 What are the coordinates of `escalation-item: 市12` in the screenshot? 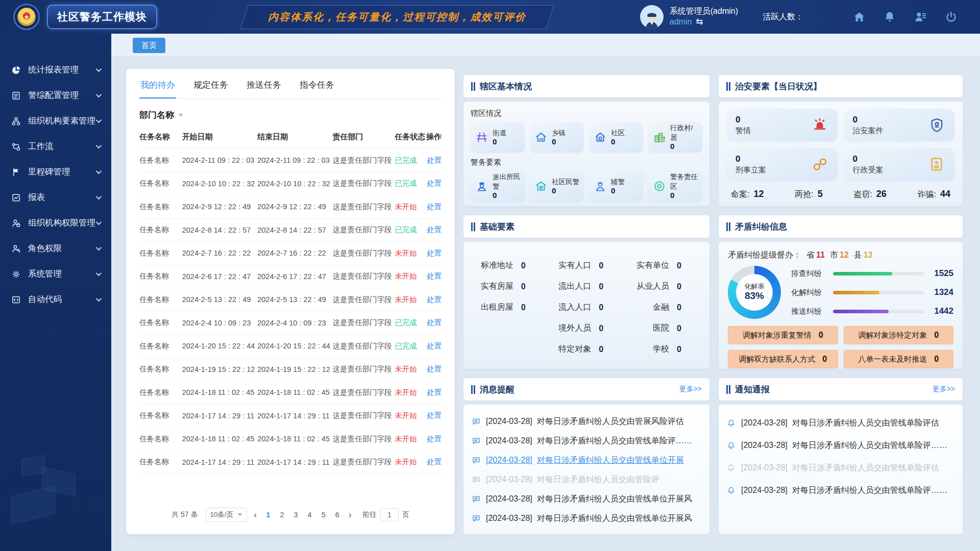 It's located at (839, 255).